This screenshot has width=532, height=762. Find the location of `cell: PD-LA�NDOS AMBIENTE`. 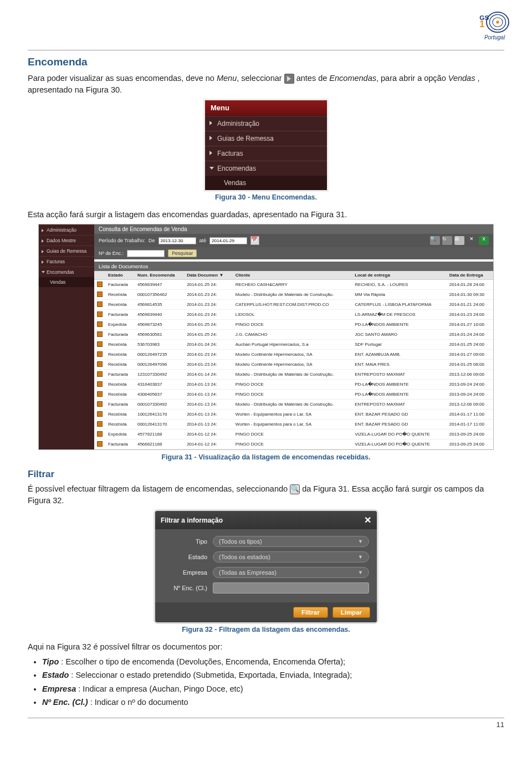

cell: PD-LA�NDOS AMBIENTE is located at coordinates (399, 395).